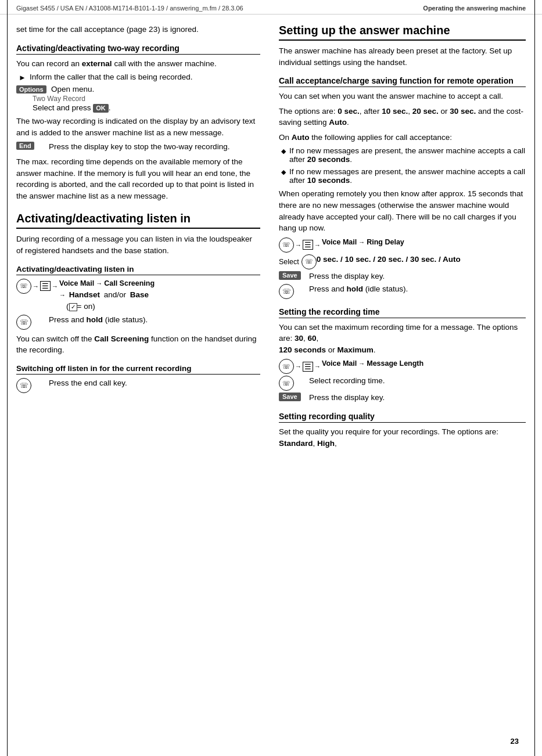 This screenshot has width=542, height=756. What do you see at coordinates (402, 398) in the screenshot?
I see `save-row-2: Save Press the display key.` at bounding box center [402, 398].